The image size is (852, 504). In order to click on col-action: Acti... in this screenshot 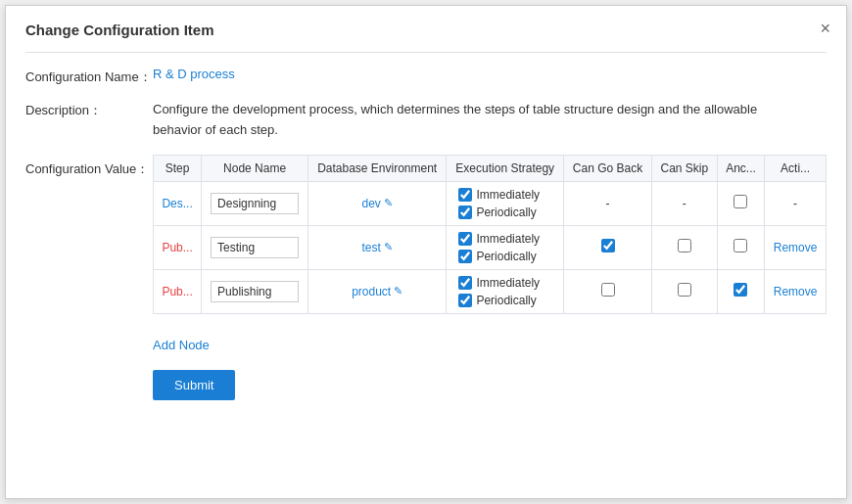, I will do `click(795, 168)`.